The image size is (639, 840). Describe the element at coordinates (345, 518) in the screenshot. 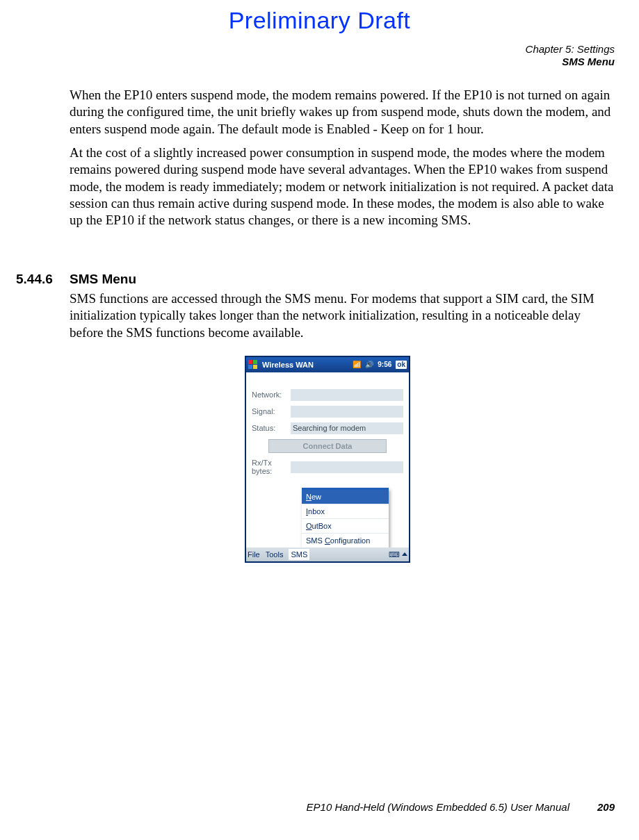

I see `sms-context-menu: New Inbox OutBox SMS Configuration` at that location.